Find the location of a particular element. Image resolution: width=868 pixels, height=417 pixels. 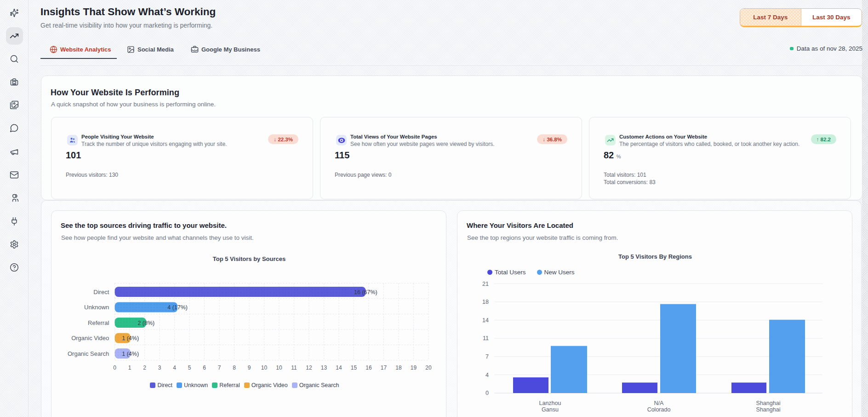

svg-text: 15 is located at coordinates (354, 368).